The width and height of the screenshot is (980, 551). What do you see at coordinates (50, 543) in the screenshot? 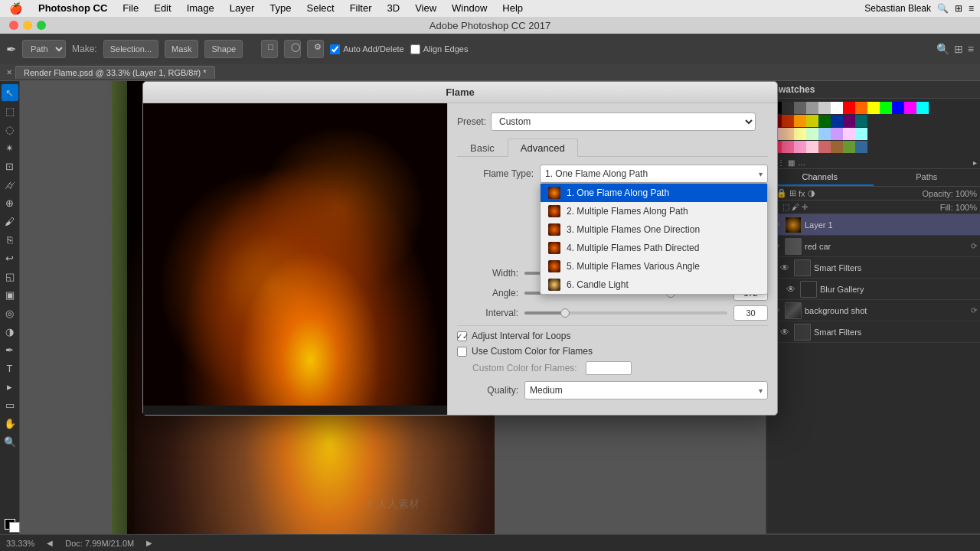
I see `nav-arrow-left: ◀` at bounding box center [50, 543].